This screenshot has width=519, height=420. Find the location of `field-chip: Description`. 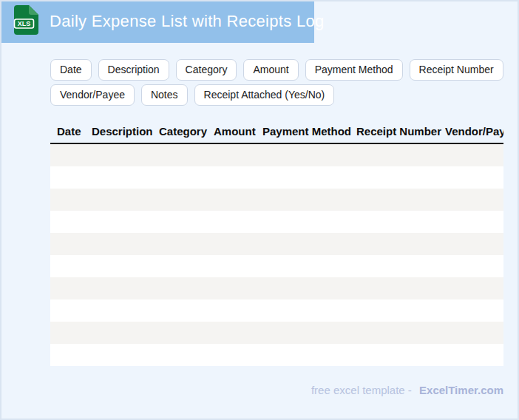

field-chip: Description is located at coordinates (134, 70).